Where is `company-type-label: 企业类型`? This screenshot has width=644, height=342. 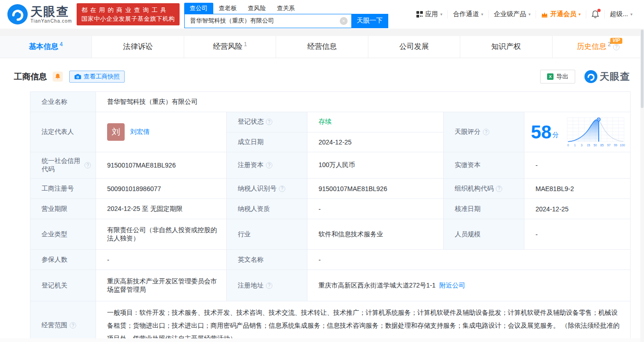
company-type-label: 企业类型 is located at coordinates (63, 234).